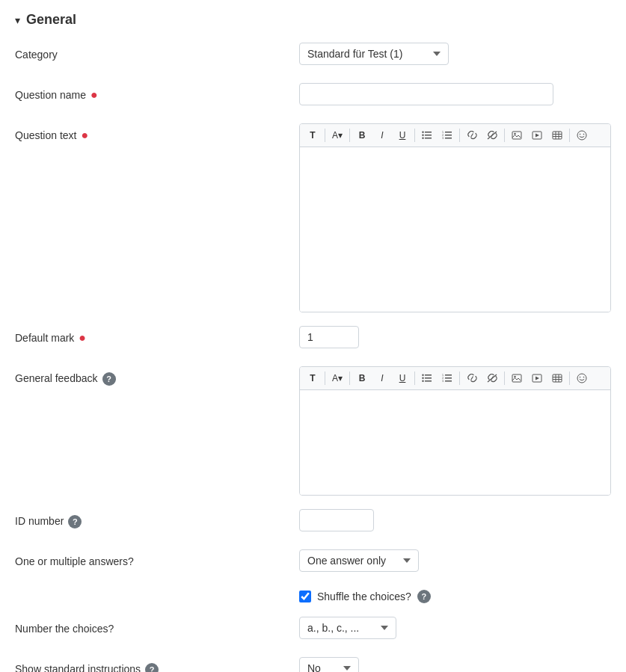  I want to click on gf-media-button, so click(537, 378).